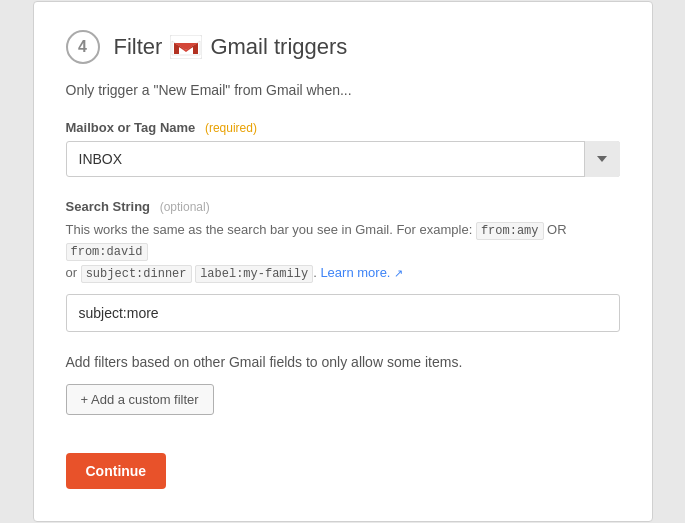 This screenshot has width=685, height=523. What do you see at coordinates (343, 47) in the screenshot?
I see `header: 4 Filter Gmail triggers` at bounding box center [343, 47].